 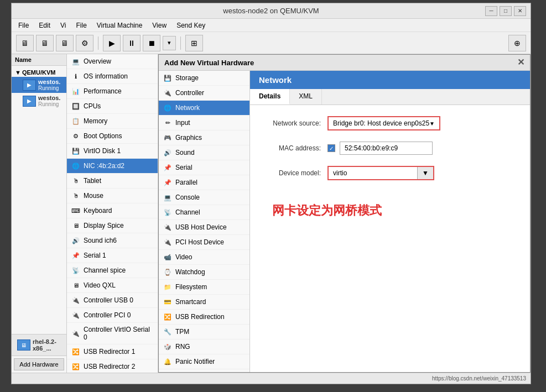 I want to click on menubar: File Edit Vi File Virtual Machine View S…, so click(x=271, y=25).